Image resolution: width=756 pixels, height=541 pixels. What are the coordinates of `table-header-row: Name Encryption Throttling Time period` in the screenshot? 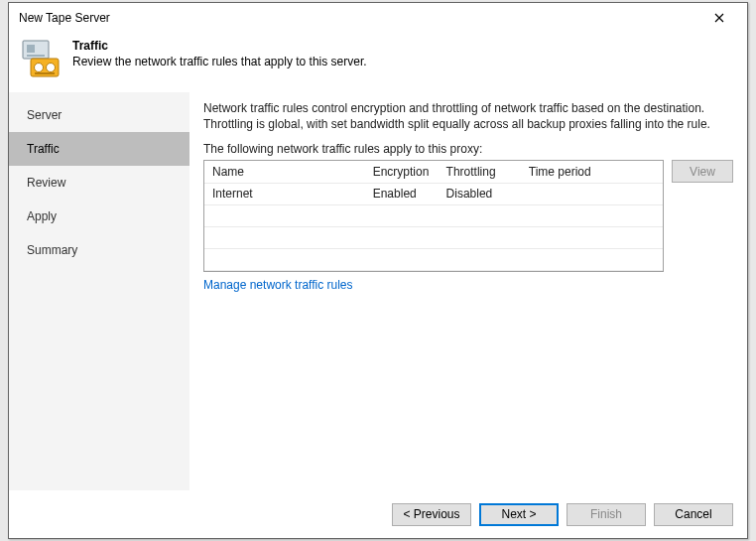 It's located at (434, 172).